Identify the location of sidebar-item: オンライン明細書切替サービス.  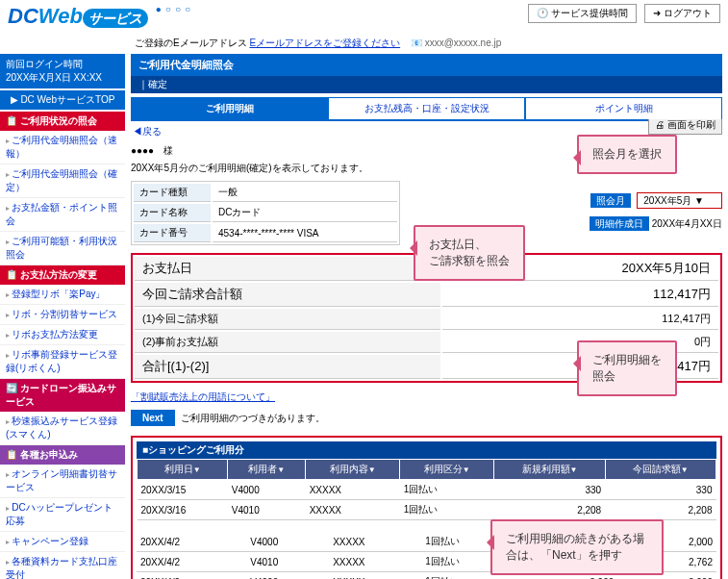
(63, 481).